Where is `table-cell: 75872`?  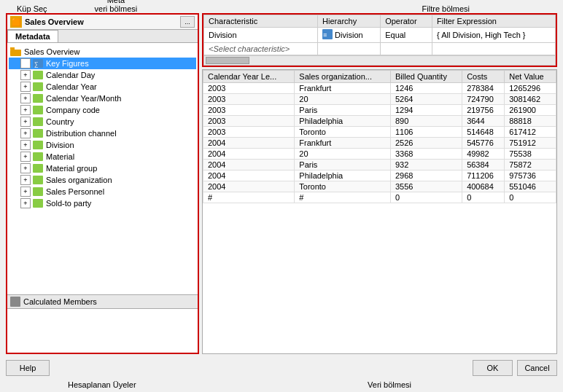
table-cell: 75872 is located at coordinates (531, 165).